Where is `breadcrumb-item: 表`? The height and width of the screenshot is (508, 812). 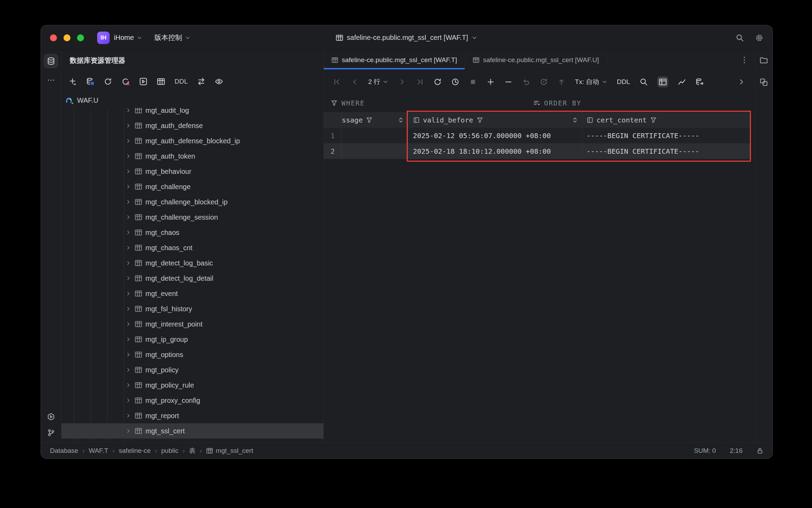 breadcrumb-item: 表 is located at coordinates (192, 451).